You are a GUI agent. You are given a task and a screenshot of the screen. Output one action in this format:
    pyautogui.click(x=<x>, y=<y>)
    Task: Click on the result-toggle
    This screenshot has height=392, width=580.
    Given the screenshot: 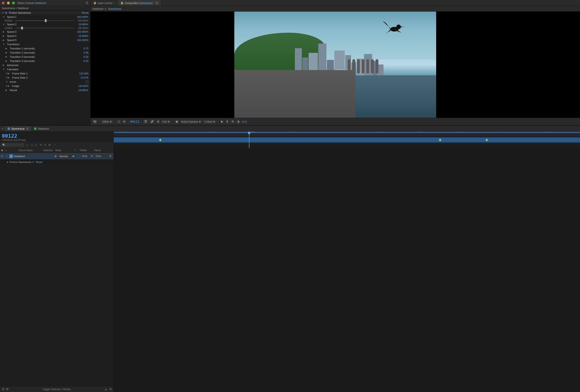 What is the action you would take?
    pyautogui.click(x=7, y=90)
    